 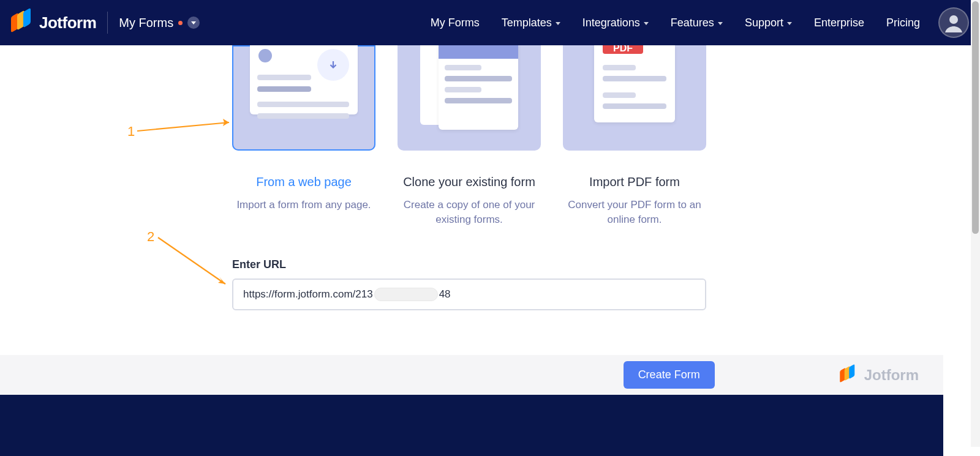 What do you see at coordinates (611, 23) in the screenshot?
I see `nav-link-label: Integrations` at bounding box center [611, 23].